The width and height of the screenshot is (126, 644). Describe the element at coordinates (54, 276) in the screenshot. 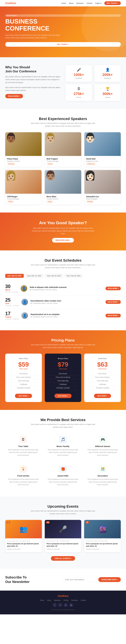

I see `schedule-tab-2: Day 3 Apr 02, 2021` at that location.